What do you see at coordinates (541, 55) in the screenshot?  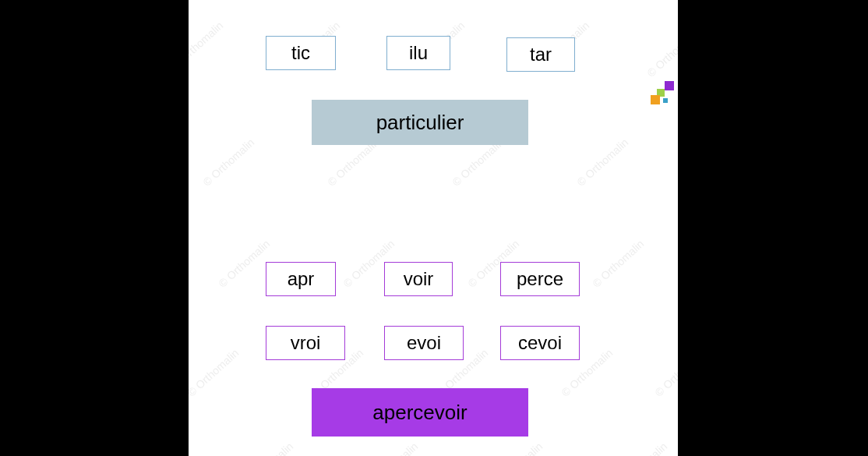 I see `syllable-text: tar` at bounding box center [541, 55].